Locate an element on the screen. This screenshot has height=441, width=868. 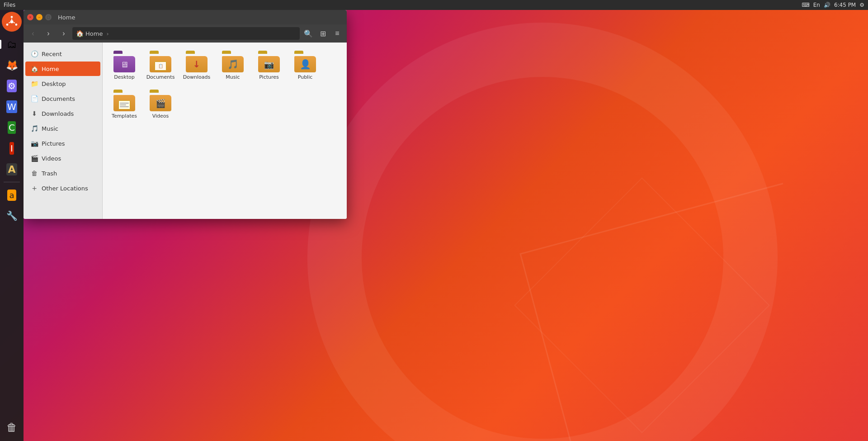
file-label: Templates is located at coordinates (124, 116).